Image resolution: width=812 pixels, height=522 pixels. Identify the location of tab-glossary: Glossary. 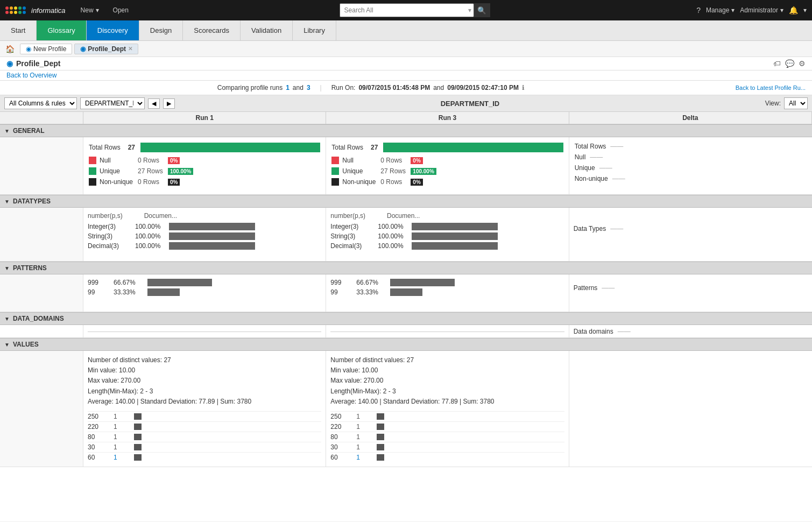
(61, 30).